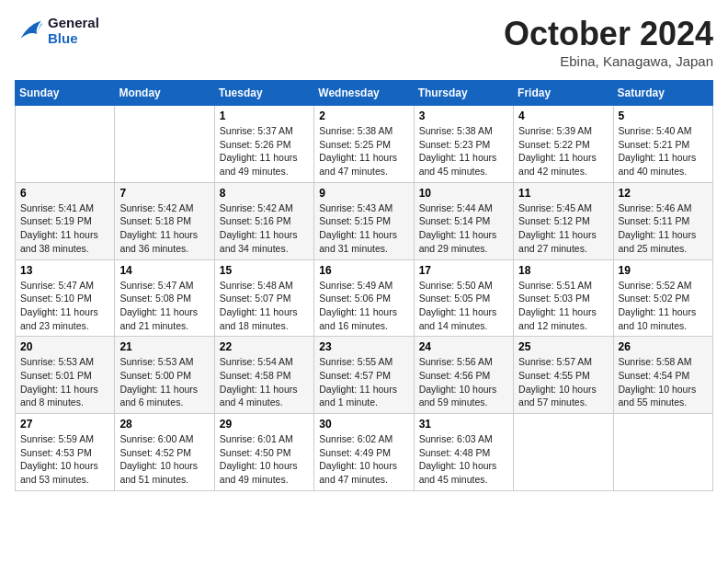 This screenshot has width=728, height=563. Describe the element at coordinates (663, 298) in the screenshot. I see `calendar-cell: 19Sunrise: 5:52 AMSunset: 5:02 PMDayligh…` at that location.